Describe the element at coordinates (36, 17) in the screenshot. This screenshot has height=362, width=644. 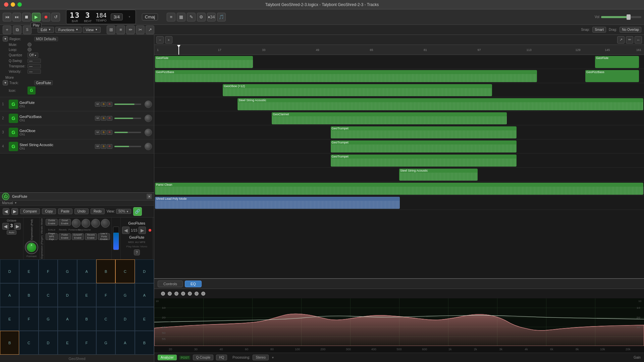
I see `play-button: ▶ Play` at that location.